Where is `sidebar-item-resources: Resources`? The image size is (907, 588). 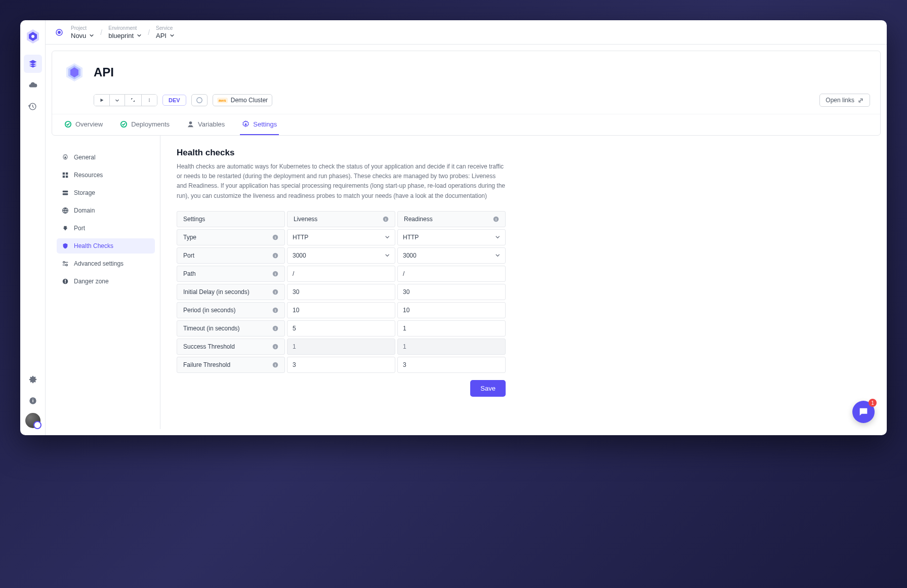
sidebar-item-resources: Resources is located at coordinates (106, 175).